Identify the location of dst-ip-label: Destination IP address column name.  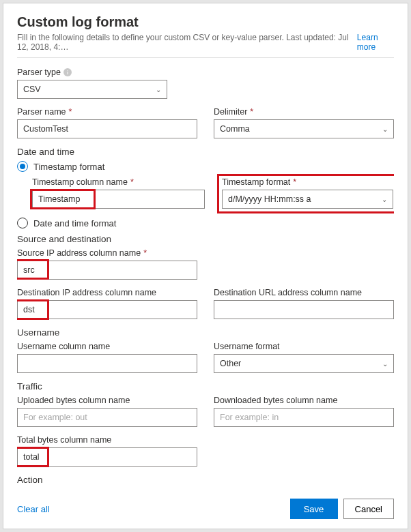
(87, 293).